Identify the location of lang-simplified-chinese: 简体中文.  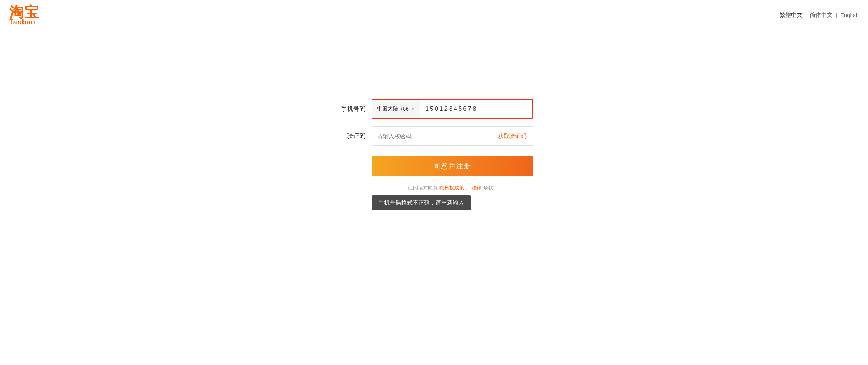
(821, 15).